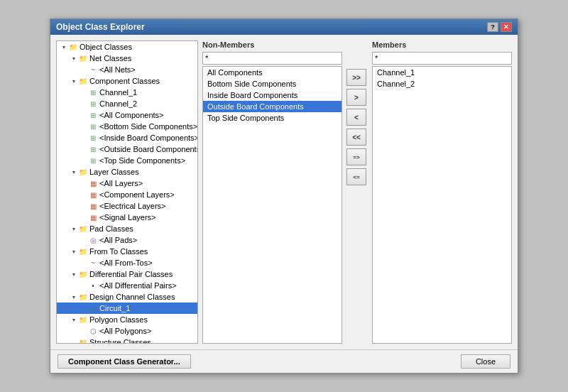  I want to click on tree-item-label: Channel_2, so click(118, 104).